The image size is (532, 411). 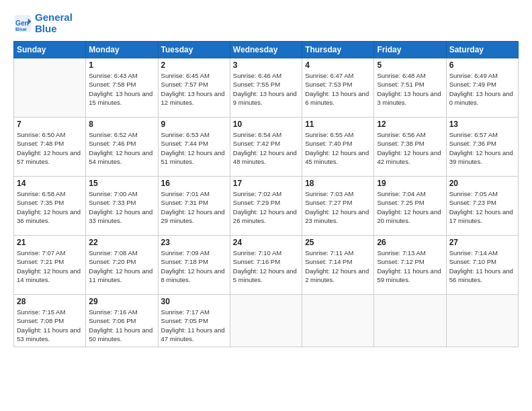 What do you see at coordinates (266, 89) in the screenshot?
I see `day-info: Sunrise: 6:46 AMSunset: 7:55 PMDaylight:…` at bounding box center [266, 89].